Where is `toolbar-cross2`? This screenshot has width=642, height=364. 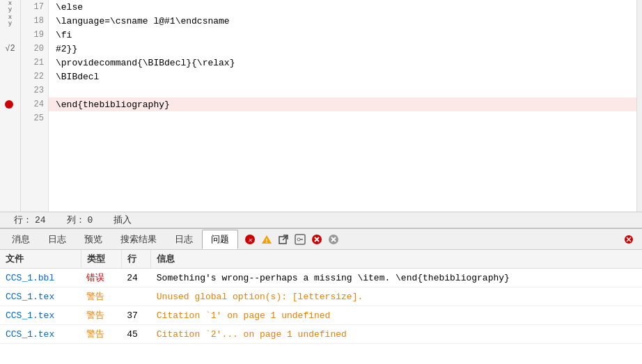 toolbar-cross2 is located at coordinates (317, 239).